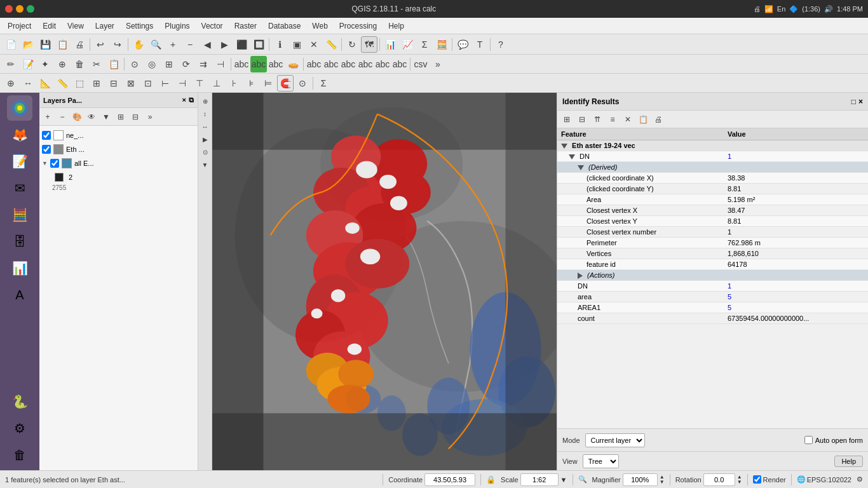  Describe the element at coordinates (118, 149) in the screenshot. I see `layer-item-eth: Eth ...` at that location.